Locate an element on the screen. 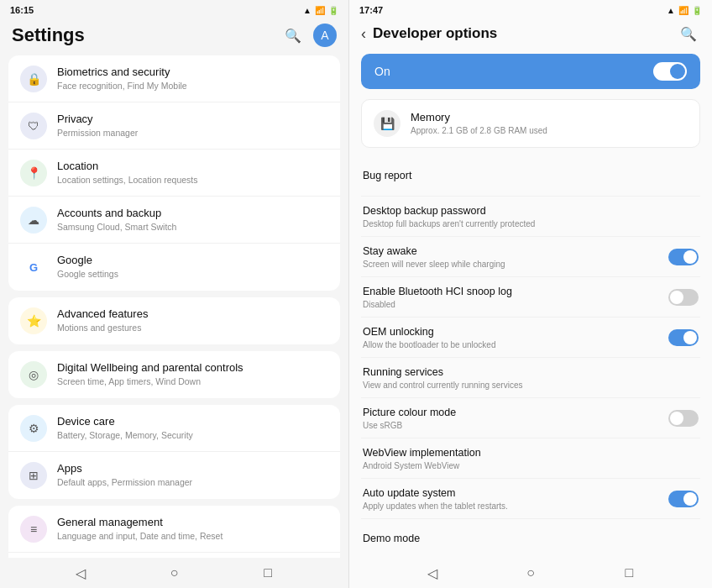 The height and width of the screenshot is (588, 712). right-signal-icon: ▲ is located at coordinates (671, 10).